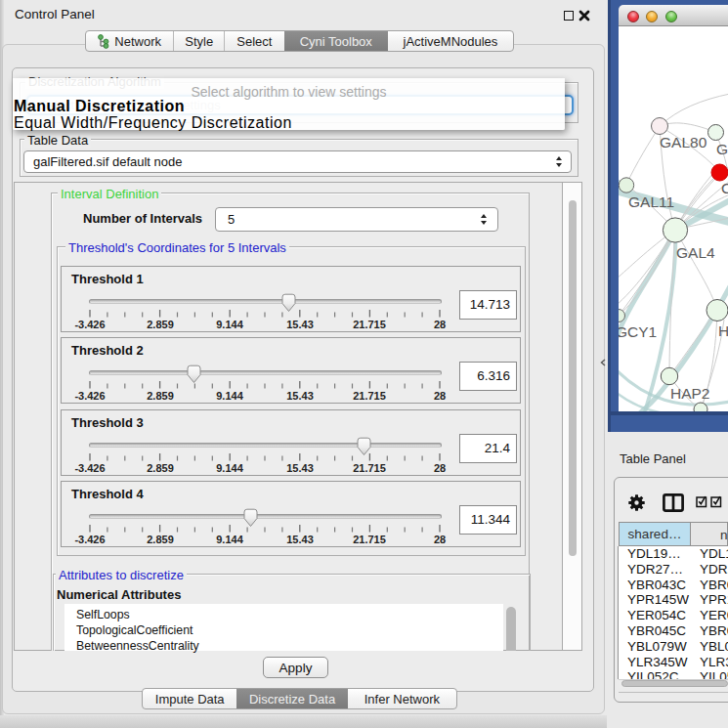 This screenshot has width=728, height=728. What do you see at coordinates (684, 143) in the screenshot?
I see `svg-text: GAL80` at bounding box center [684, 143].